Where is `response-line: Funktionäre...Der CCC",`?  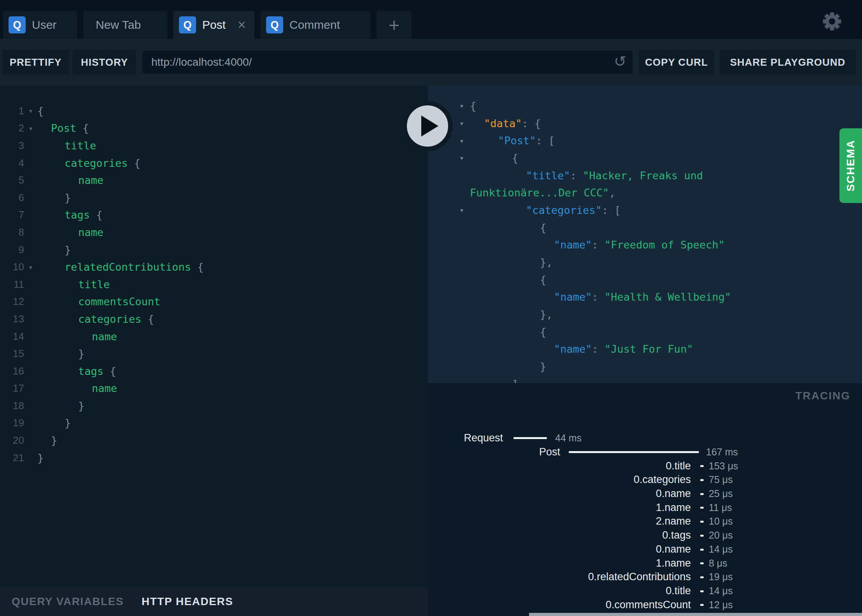 response-line: Funktionäre...Der CCC", is located at coordinates (645, 193).